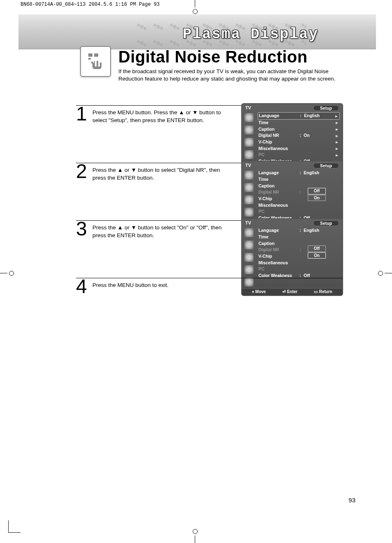 Image resolution: width=392 pixels, height=543 pixels. What do you see at coordinates (197, 64) in the screenshot?
I see `title-row: Digital Noise Reduction If the broadcast…` at bounding box center [197, 64].